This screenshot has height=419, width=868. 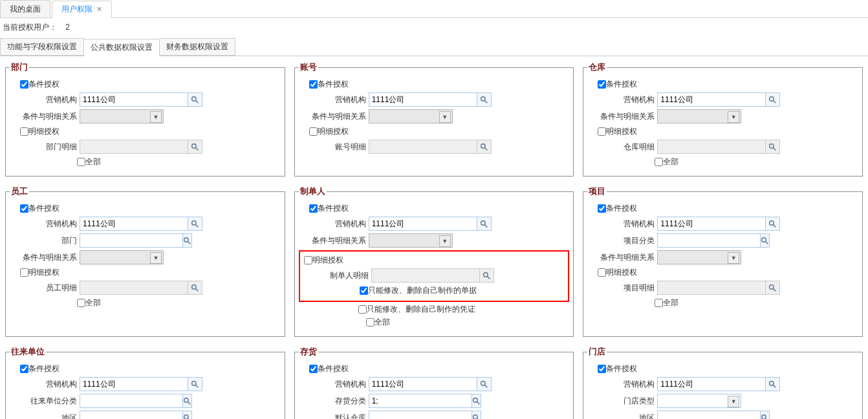 I want to click on partner-cat-input, so click(x=131, y=401).